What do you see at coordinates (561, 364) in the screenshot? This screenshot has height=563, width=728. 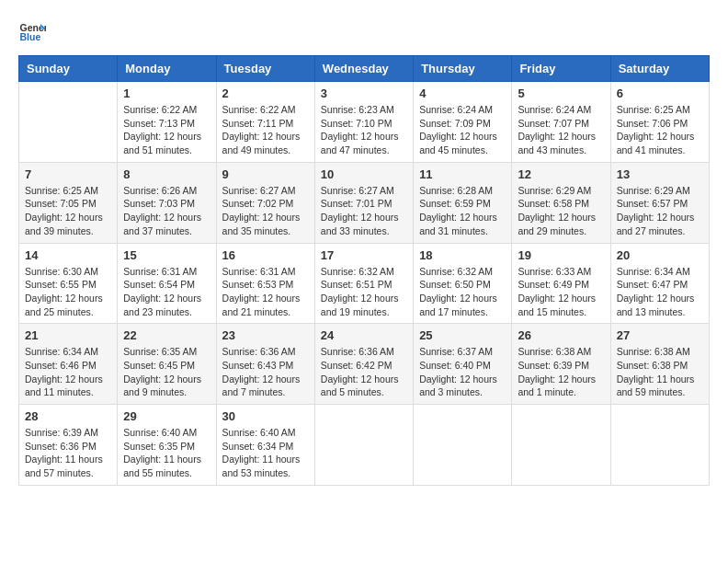 I see `calendar-day-cell: 26Sunrise: 6:38 AM Sunset: 6:39 PM Dayli…` at bounding box center [561, 364].